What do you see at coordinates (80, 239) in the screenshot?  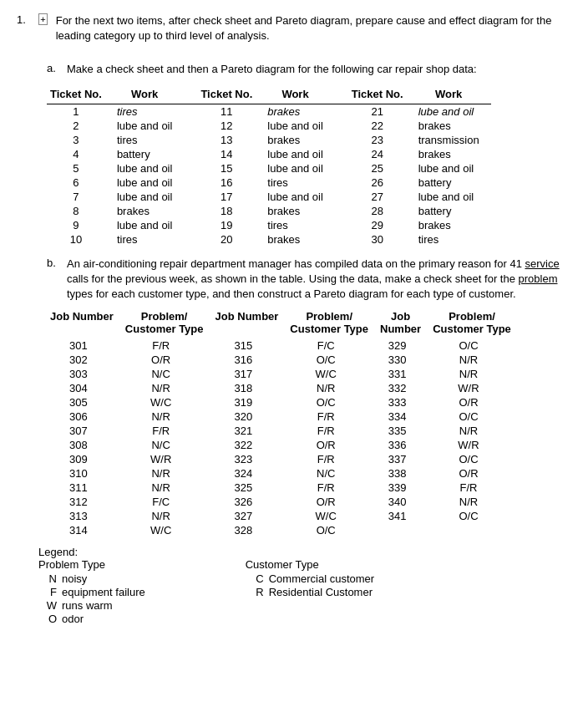 I see `table-cell: 10` at bounding box center [80, 239].